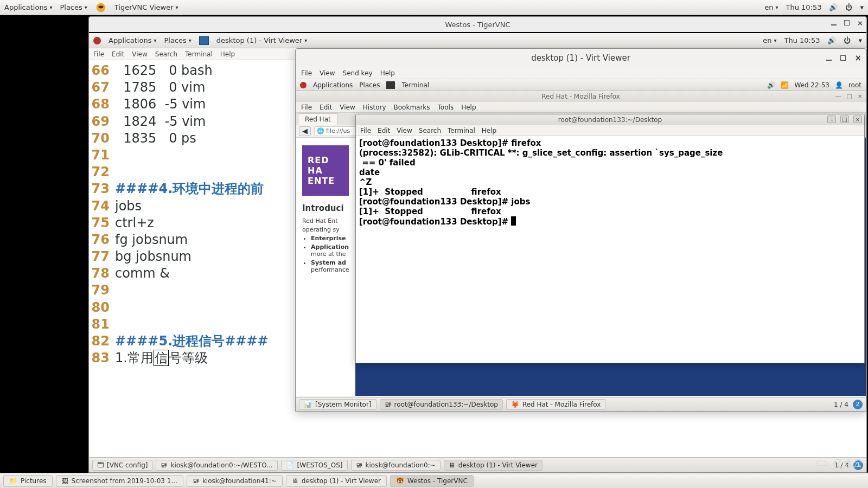 Image resolution: width=868 pixels, height=488 pixels. Describe the element at coordinates (477, 24) in the screenshot. I see `tigervnc-titlebar: Westos - TigerVNC ×` at that location.